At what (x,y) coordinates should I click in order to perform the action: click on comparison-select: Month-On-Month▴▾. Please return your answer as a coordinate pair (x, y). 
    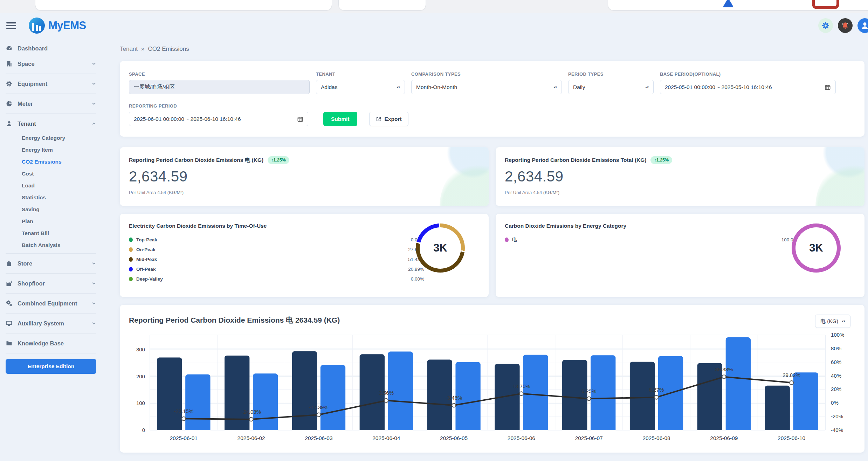
    Looking at the image, I should click on (487, 87).